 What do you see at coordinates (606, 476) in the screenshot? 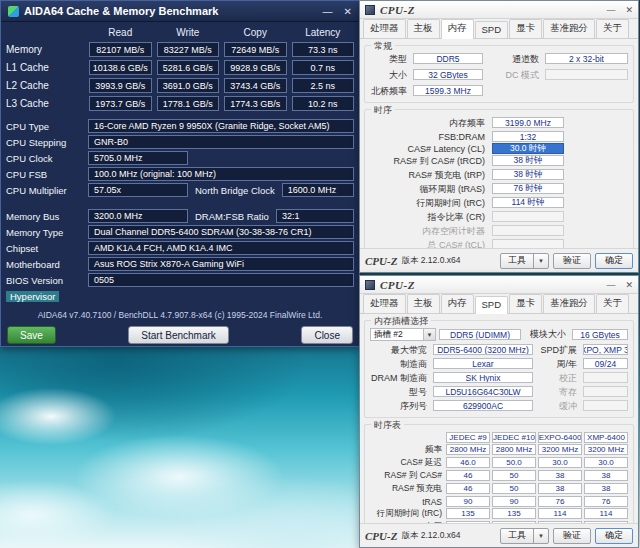
I see `trcd-value: 38` at bounding box center [606, 476].